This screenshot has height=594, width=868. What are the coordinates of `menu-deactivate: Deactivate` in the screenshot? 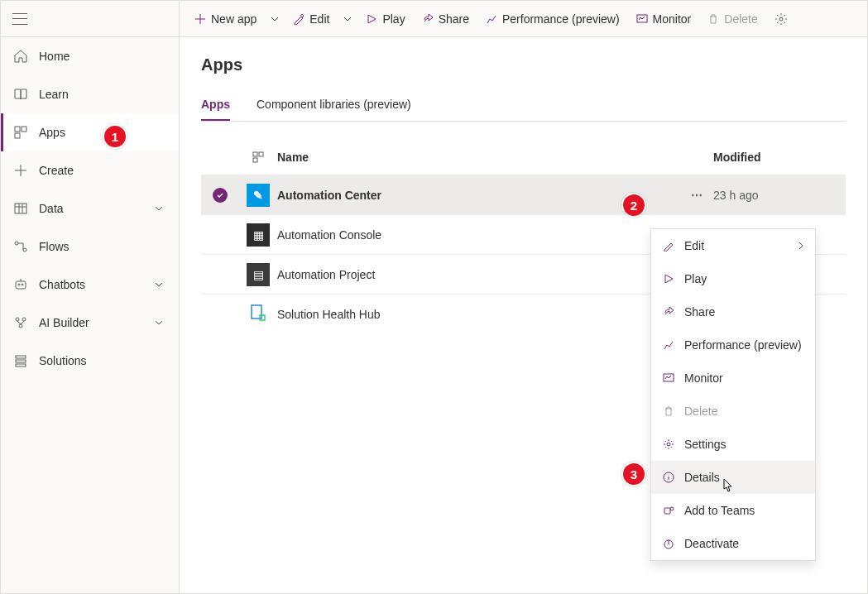 It's located at (733, 544).